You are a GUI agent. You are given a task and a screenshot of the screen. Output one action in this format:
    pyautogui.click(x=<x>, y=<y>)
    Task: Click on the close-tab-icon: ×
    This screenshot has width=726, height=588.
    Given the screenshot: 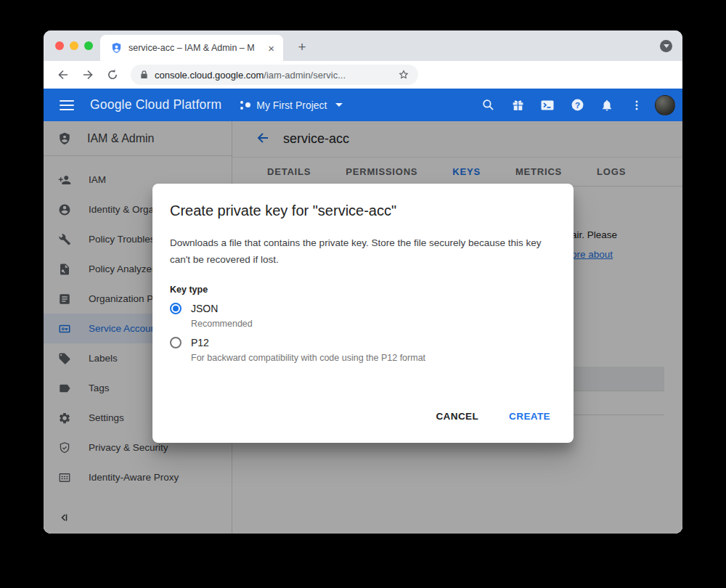 What is the action you would take?
    pyautogui.click(x=272, y=48)
    